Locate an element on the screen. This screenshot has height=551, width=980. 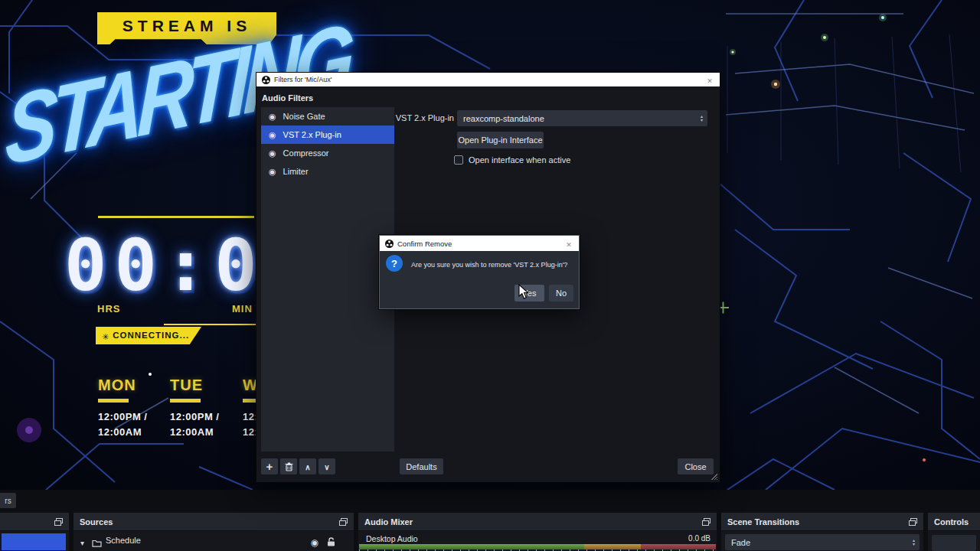
connecting-banner: CONNECTING... is located at coordinates (149, 335).